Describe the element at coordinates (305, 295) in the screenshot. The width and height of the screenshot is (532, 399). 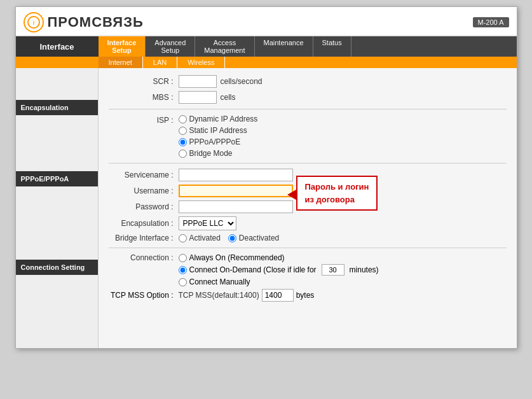
I see `tcp-unit: bytes` at that location.